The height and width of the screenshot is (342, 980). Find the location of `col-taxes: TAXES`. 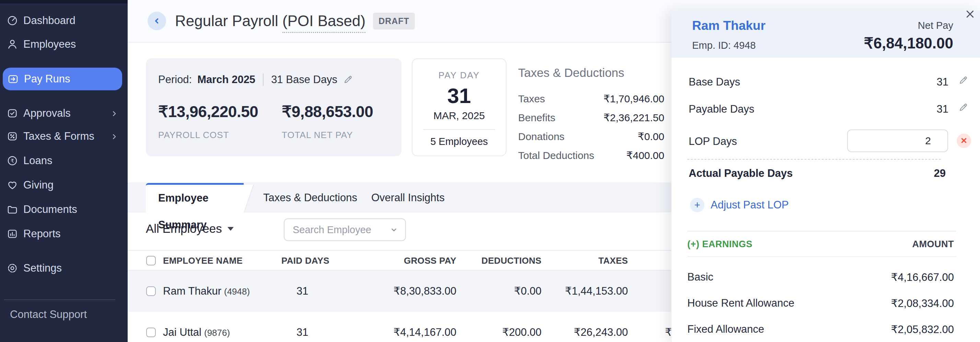

col-taxes: TAXES is located at coordinates (593, 260).